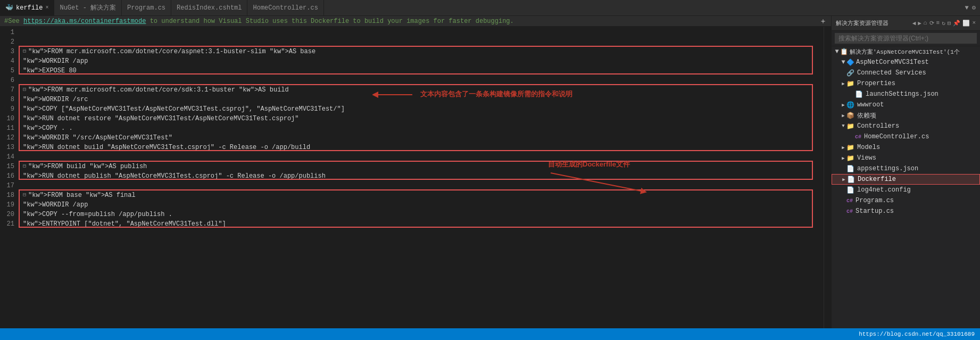 This screenshot has height=340, width=980. What do you see at coordinates (421, 167) in the screenshot?
I see `code-line-15: ⊟"kw">FROM build "kw">AS publish` at bounding box center [421, 167].